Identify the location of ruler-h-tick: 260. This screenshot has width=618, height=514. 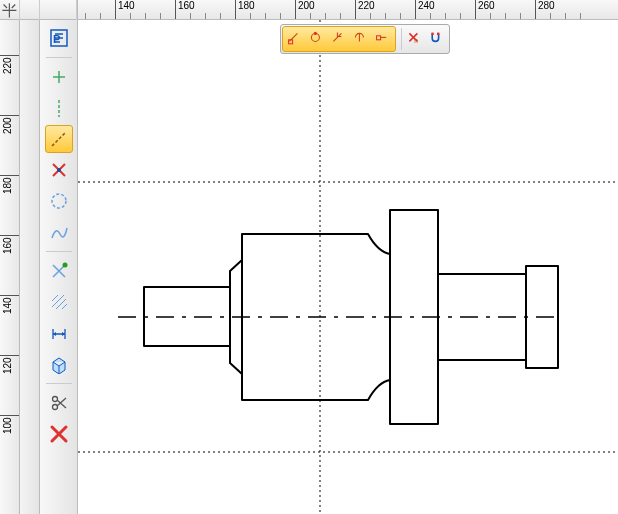
(485, 10).